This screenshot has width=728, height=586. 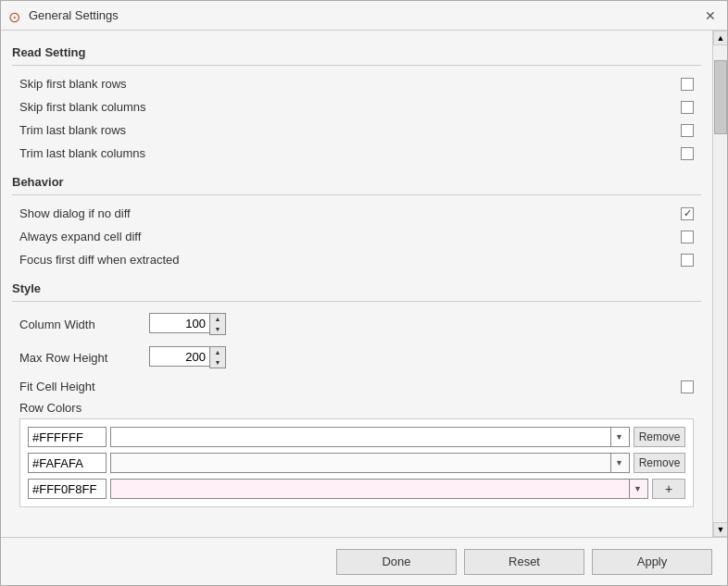 What do you see at coordinates (357, 324) in the screenshot?
I see `column-width-row: Column Width ▲ ▼` at bounding box center [357, 324].